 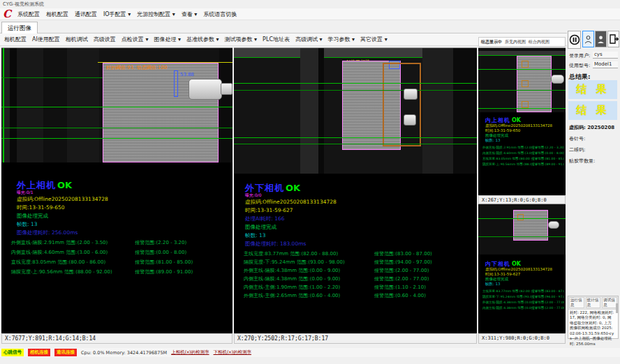 I want to click on menu-language-switch: 系统语言切换, so click(x=220, y=14).